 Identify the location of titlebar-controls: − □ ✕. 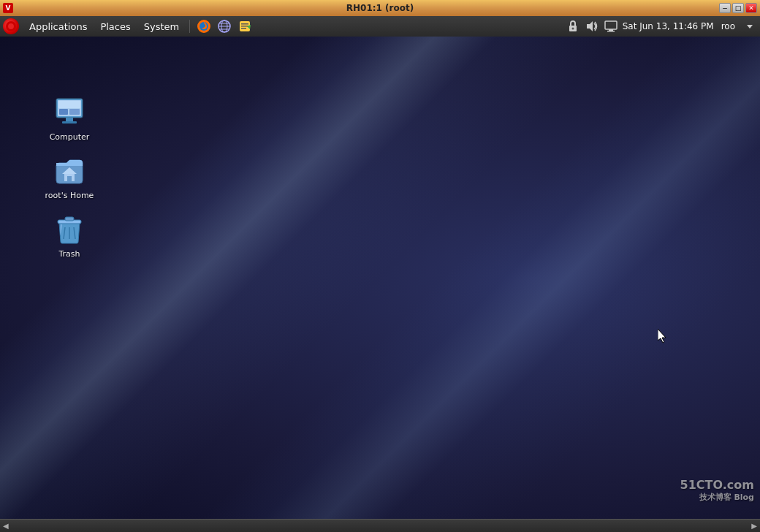
(738, 8).